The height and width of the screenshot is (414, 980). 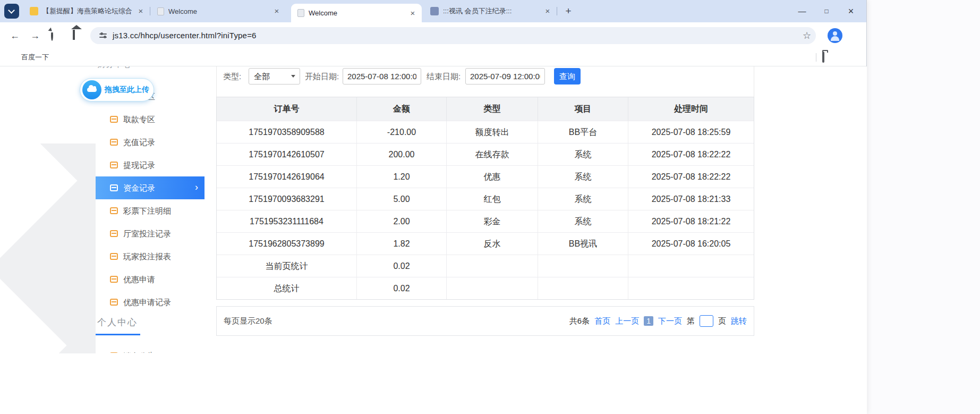 I want to click on type-select: 全部, so click(x=274, y=77).